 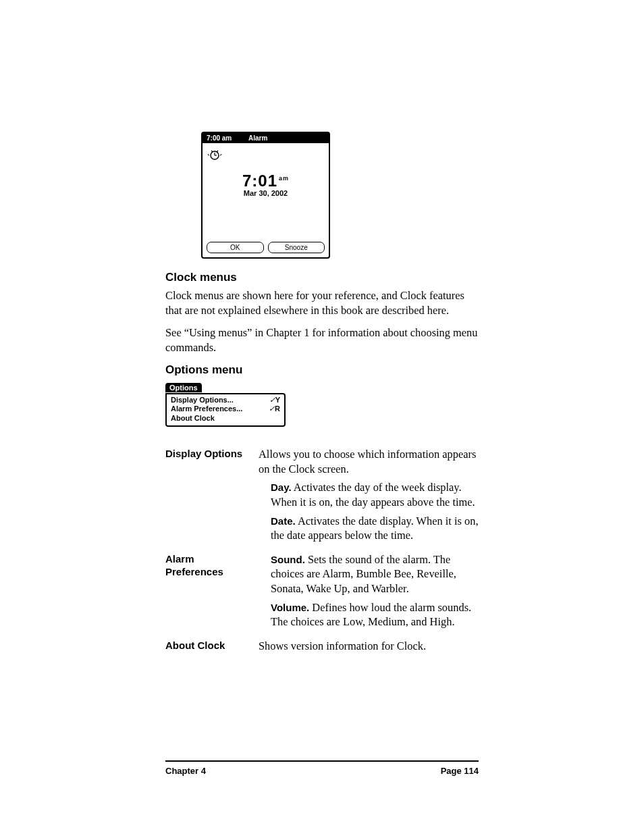 I want to click on display-options-day: Day. Activates the day of the week displ…, so click(x=369, y=494).